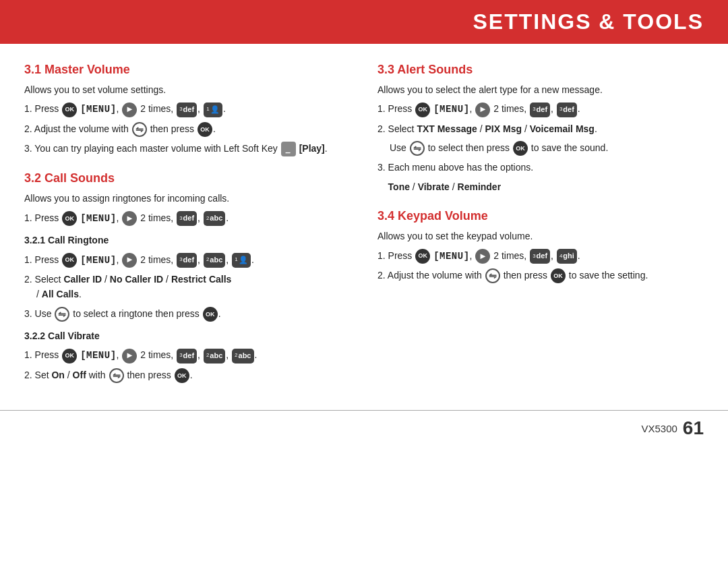 The image size is (728, 582). What do you see at coordinates (187, 375) in the screenshot?
I see `sub-322-step2: 2. Set On / Off with ⇋ then press OK.` at bounding box center [187, 375].